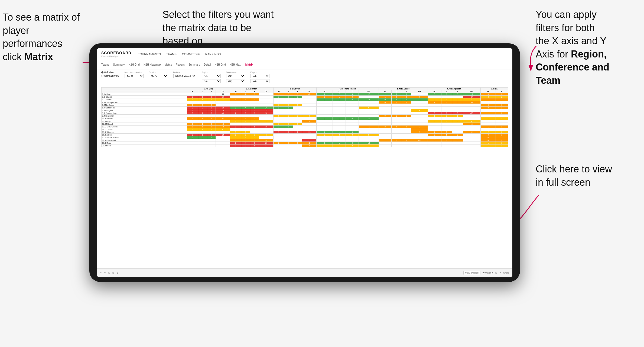  What do you see at coordinates (488, 273) in the screenshot?
I see `watch-btn: 👁 Watch ▾` at bounding box center [488, 273].